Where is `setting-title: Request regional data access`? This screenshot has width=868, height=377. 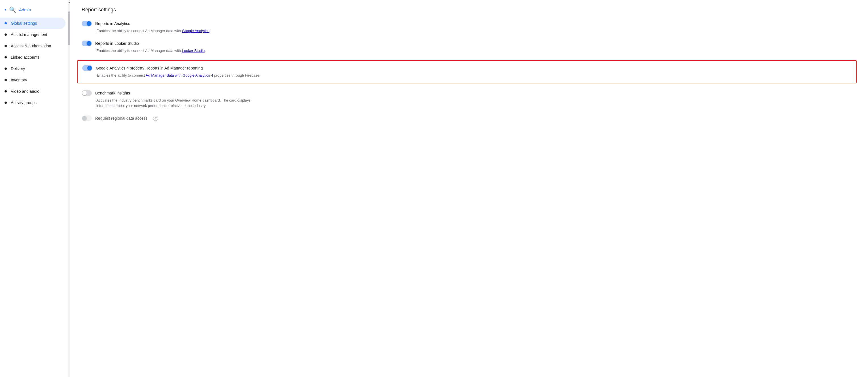
setting-title: Request regional data access is located at coordinates (121, 118).